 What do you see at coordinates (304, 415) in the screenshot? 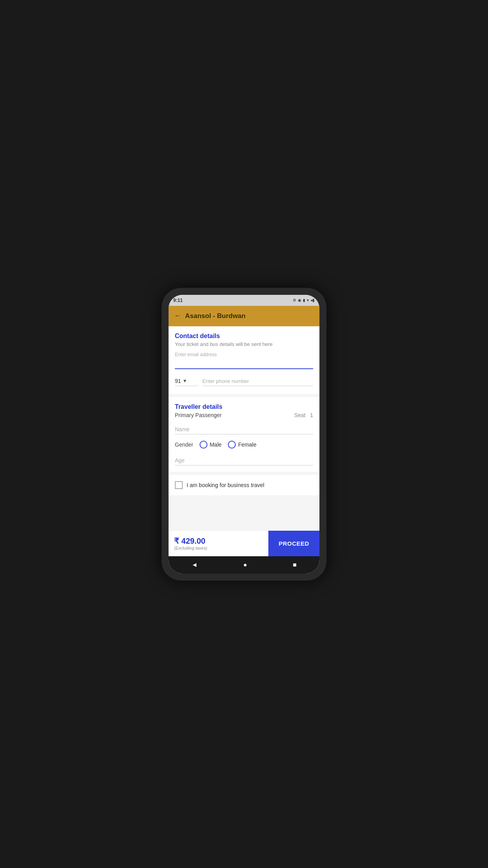
I see `seat-info: Seat 1` at bounding box center [304, 415].